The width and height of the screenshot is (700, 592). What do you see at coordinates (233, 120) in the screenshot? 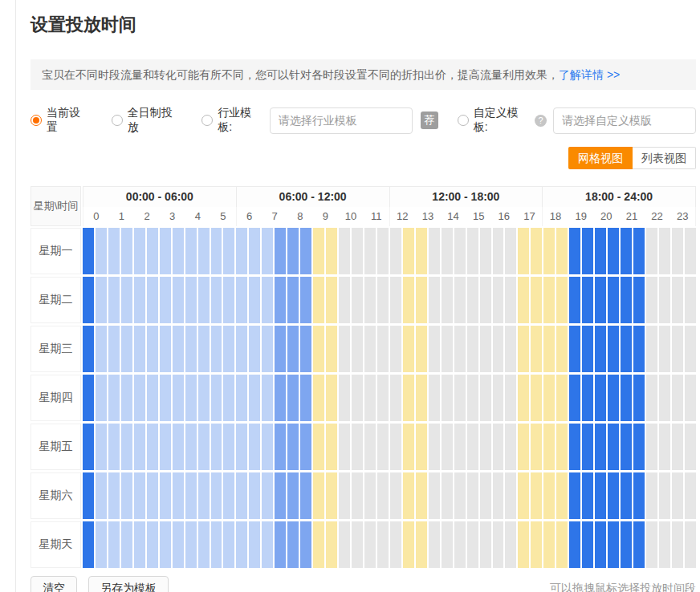
I see `radio-industry-template: 行业模板:` at bounding box center [233, 120].